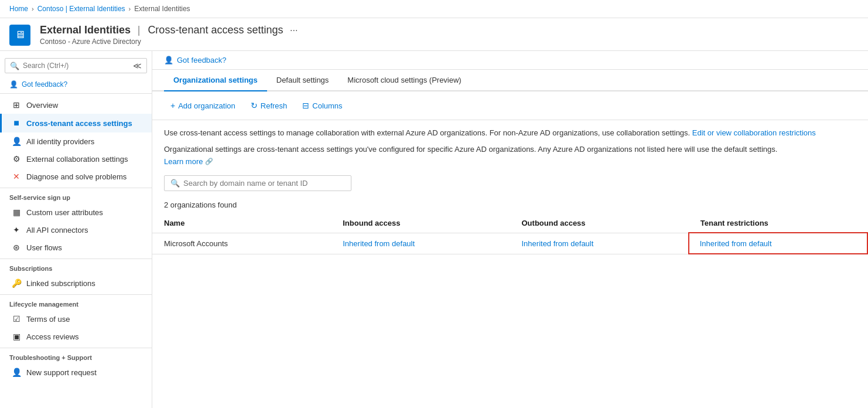 This screenshot has width=868, height=408. Describe the element at coordinates (175, 183) in the screenshot. I see `search-box-icon: 🔍` at that location.